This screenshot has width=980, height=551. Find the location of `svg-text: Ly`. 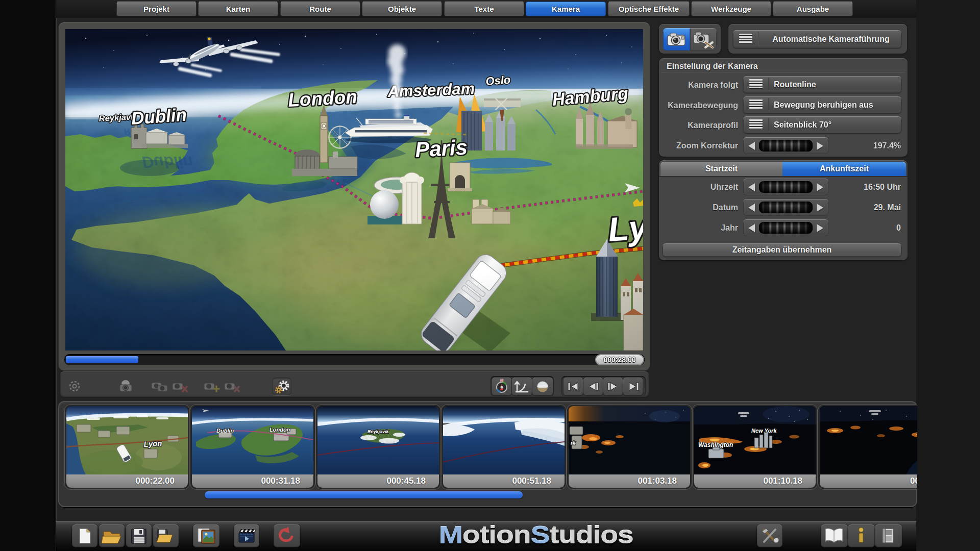

svg-text: Ly is located at coordinates (625, 229).